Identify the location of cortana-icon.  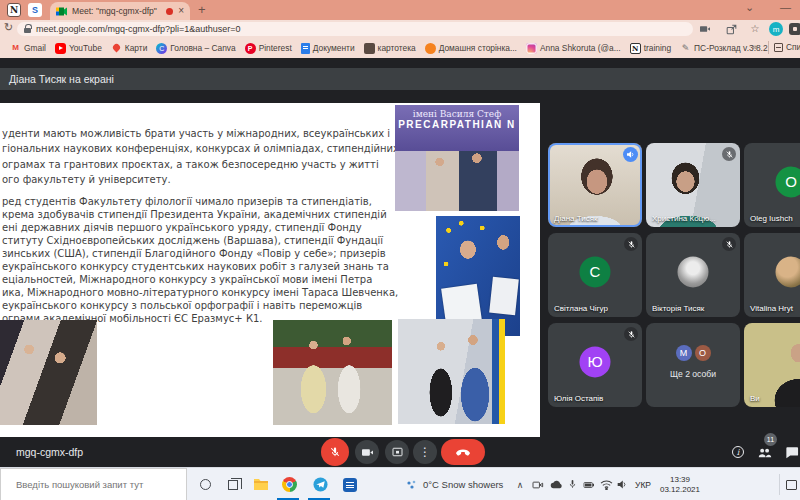
(206, 484).